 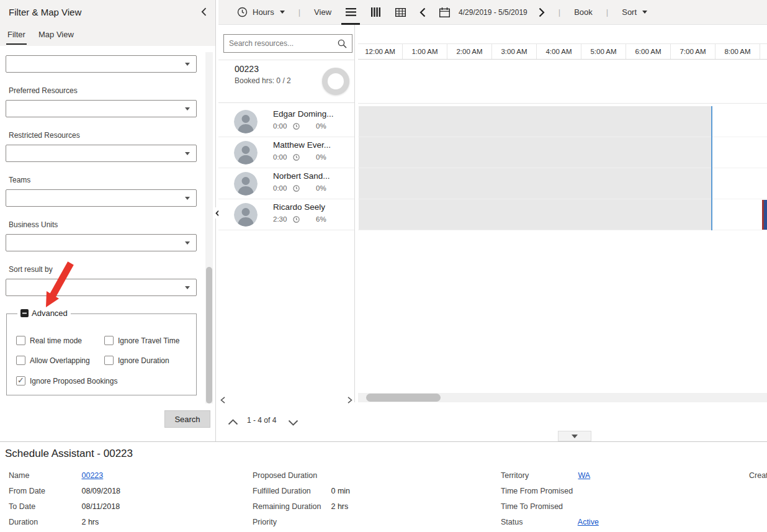 What do you see at coordinates (56, 37) in the screenshot?
I see `tab-map-view: Map View` at bounding box center [56, 37].